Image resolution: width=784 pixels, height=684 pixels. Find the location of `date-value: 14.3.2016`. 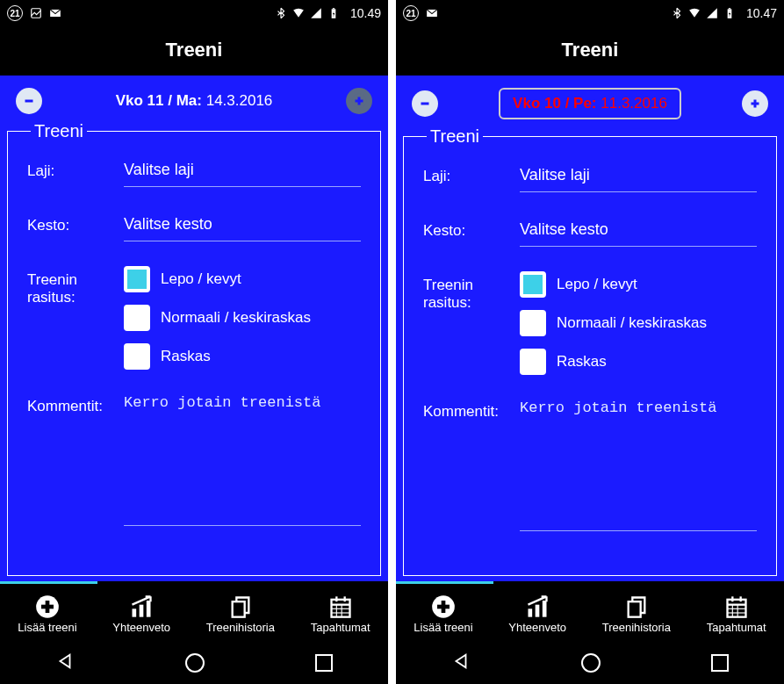

date-value: 14.3.2016 is located at coordinates (240, 100).